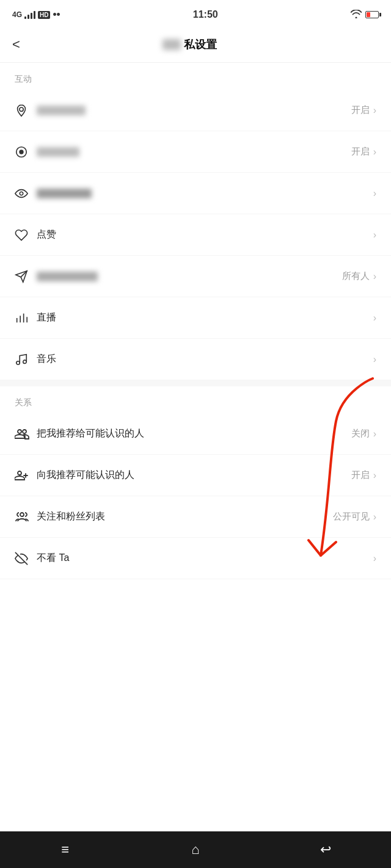 This screenshot has width=391, height=868. I want to click on circle-dot-icon, so click(26, 152).